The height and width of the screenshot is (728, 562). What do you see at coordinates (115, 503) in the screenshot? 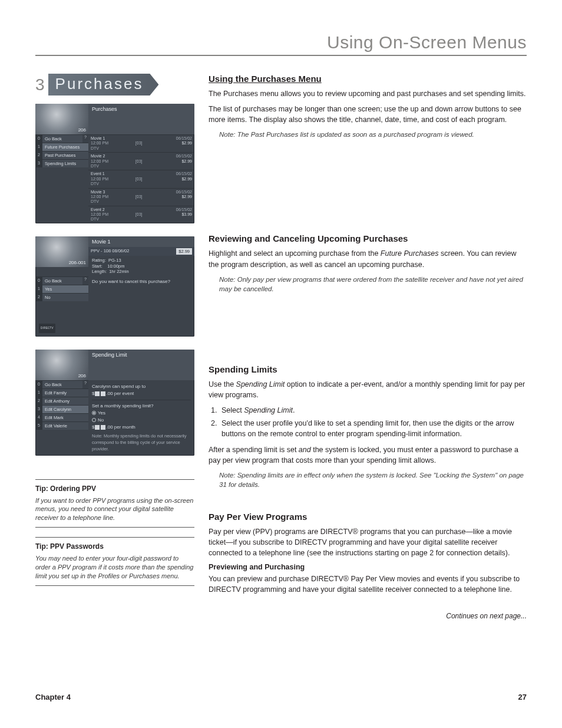
I see `tip-box: Tip: Ordering PPV If you want to order P…` at bounding box center [115, 503].